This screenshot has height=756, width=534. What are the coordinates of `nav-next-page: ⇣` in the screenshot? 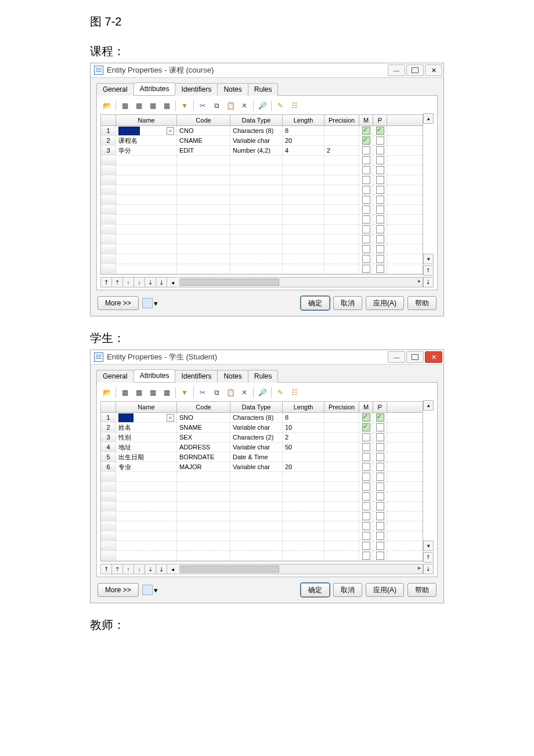 It's located at (150, 569).